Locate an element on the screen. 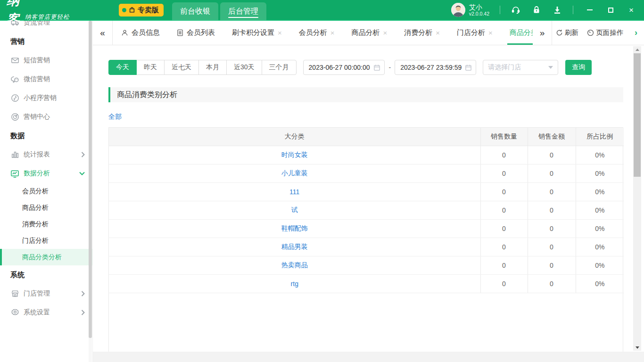 Image resolution: width=644 pixels, height=362 pixels. tab-member-list: 会员列表 is located at coordinates (196, 33).